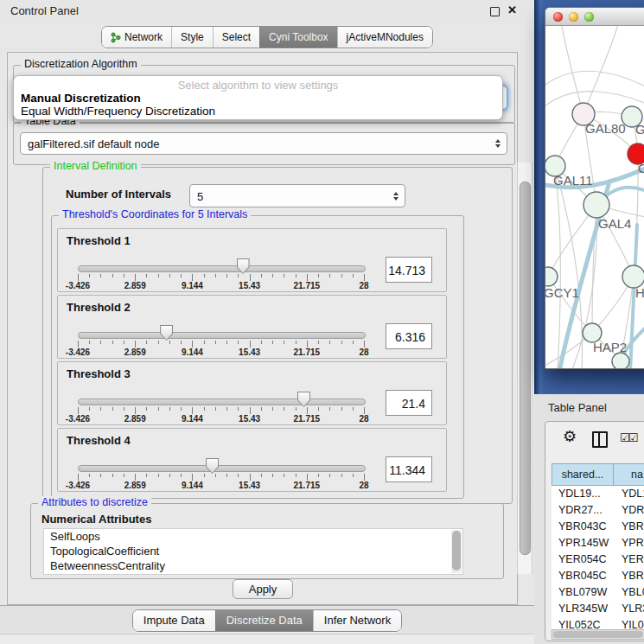 The image size is (644, 644). Describe the element at coordinates (143, 37) in the screenshot. I see `tab-label: Network` at that location.